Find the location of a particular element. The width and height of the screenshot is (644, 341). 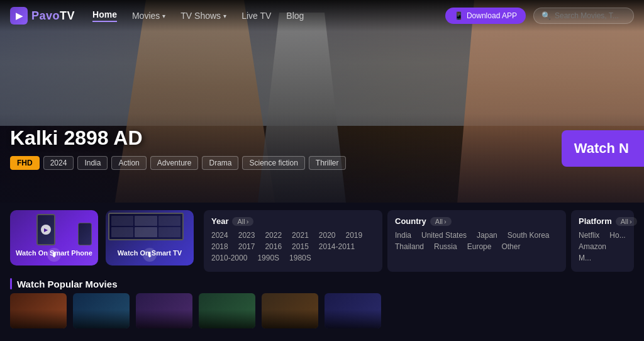

year-2015: 2015 is located at coordinates (301, 247).